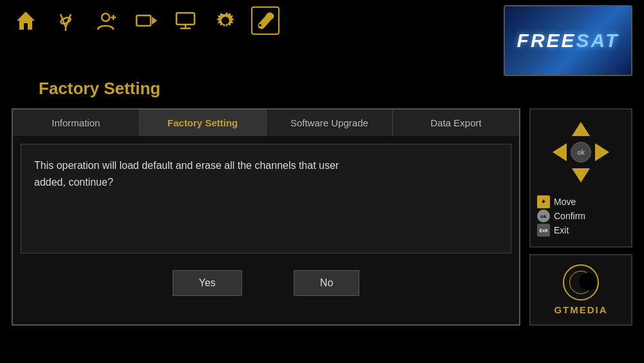 The height and width of the screenshot is (363, 644). Describe the element at coordinates (189, 174) in the screenshot. I see `warning-message: This operation will load default and era…` at that location.